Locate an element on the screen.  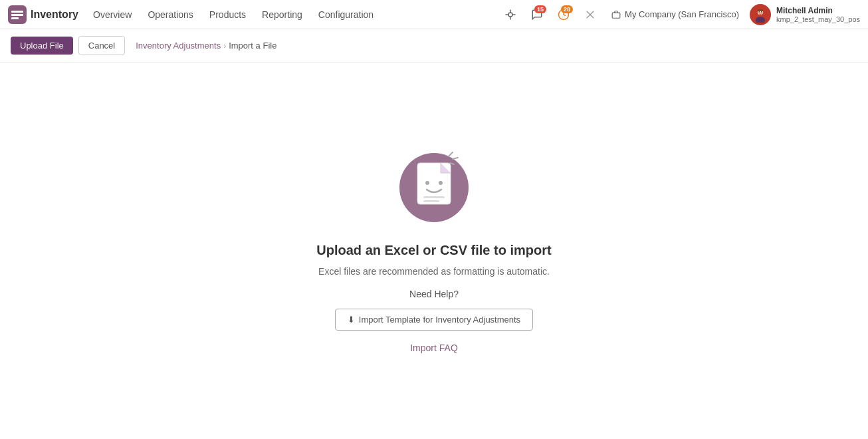
upload-title: Upload an Excel or CSV file to import is located at coordinates (433, 250).